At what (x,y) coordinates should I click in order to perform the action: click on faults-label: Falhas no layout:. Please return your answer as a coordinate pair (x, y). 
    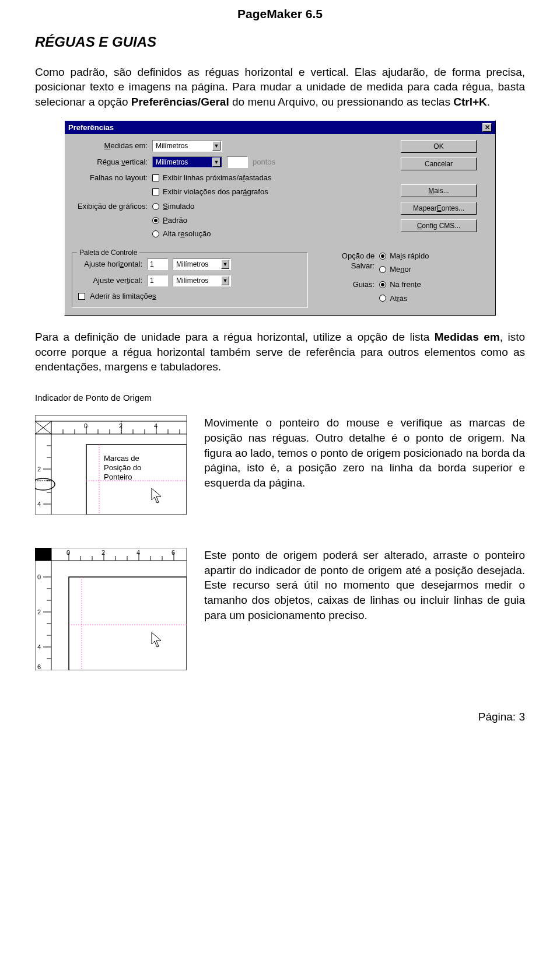
    Looking at the image, I should click on (110, 178).